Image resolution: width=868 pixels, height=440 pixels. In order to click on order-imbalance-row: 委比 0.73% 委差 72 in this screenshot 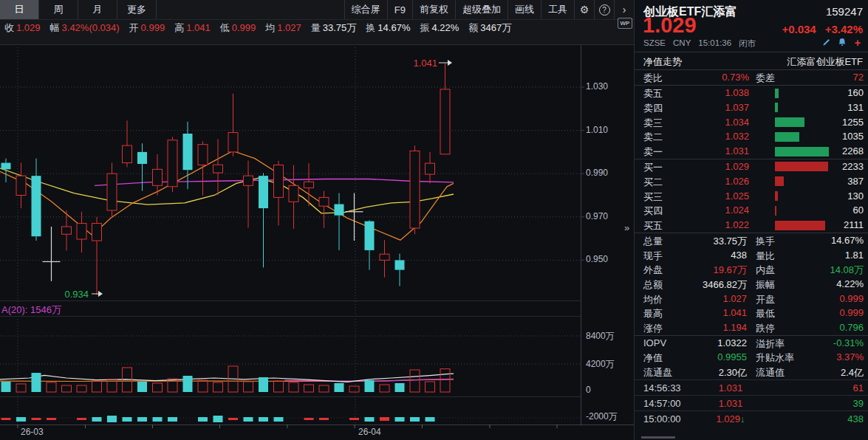, I will do `click(751, 78)`.